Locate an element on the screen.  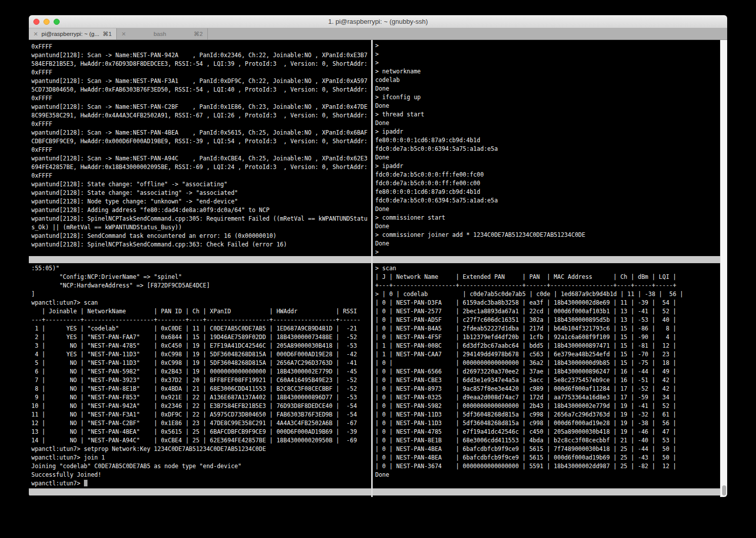
text-cursor is located at coordinates (86, 483).